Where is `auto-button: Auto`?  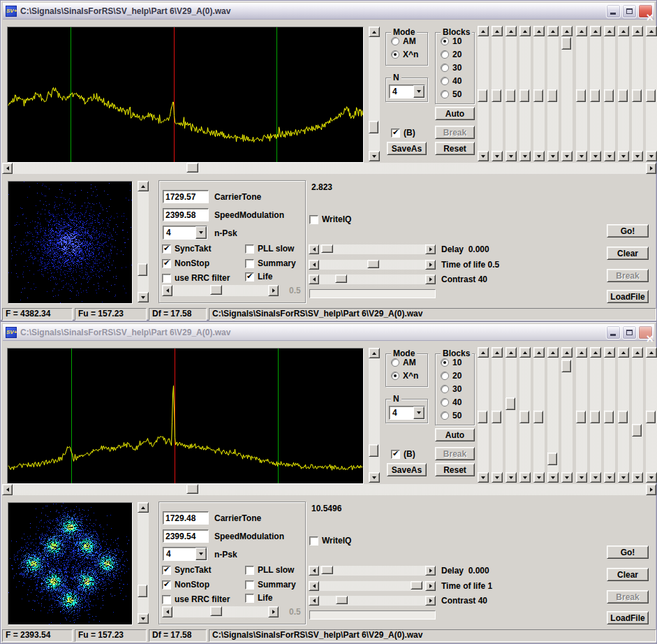
auto-button: Auto is located at coordinates (455, 113).